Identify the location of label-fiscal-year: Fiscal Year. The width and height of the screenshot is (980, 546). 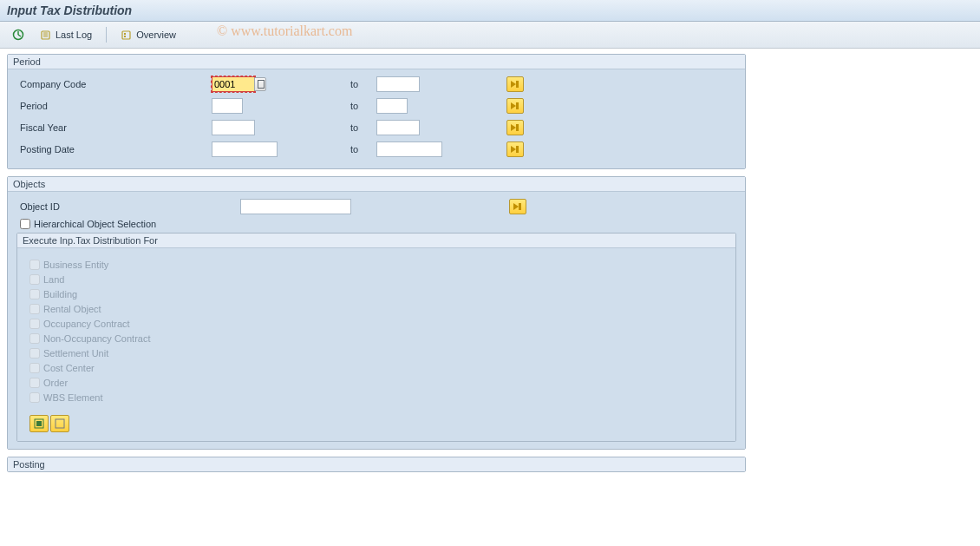
(114, 128).